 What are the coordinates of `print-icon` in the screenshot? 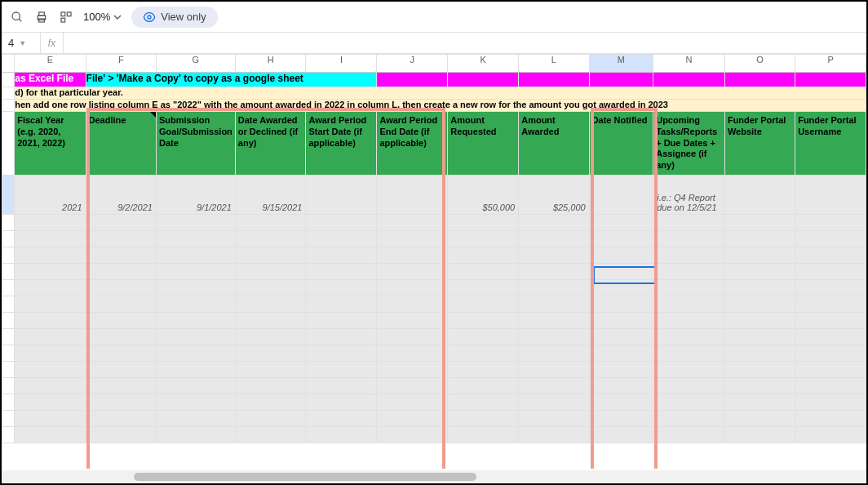 It's located at (42, 17).